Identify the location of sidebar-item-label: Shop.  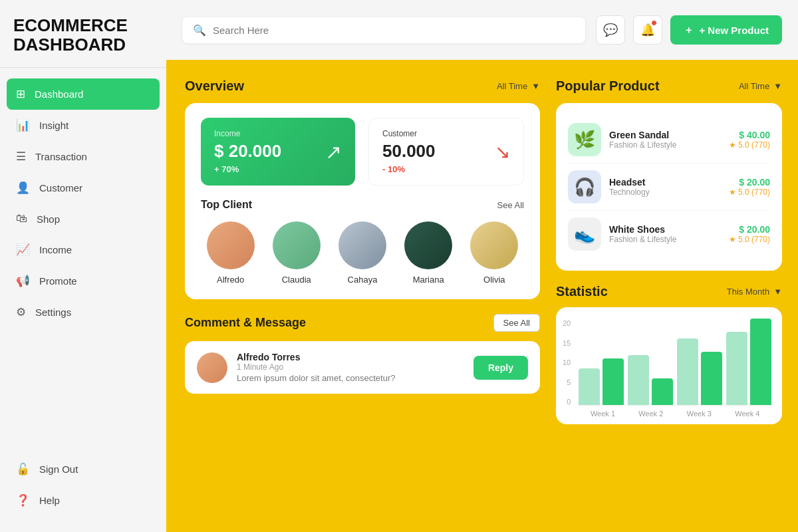
(48, 219).